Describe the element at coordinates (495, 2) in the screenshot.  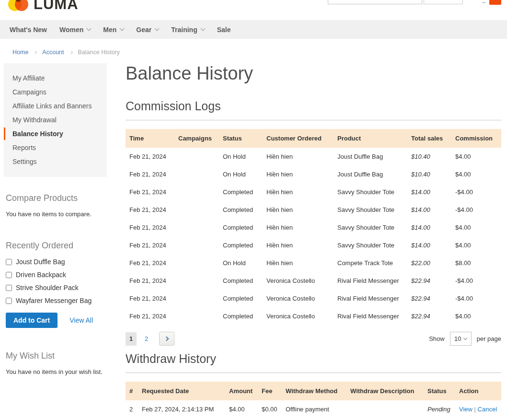
I see `cart-counter-badge` at that location.